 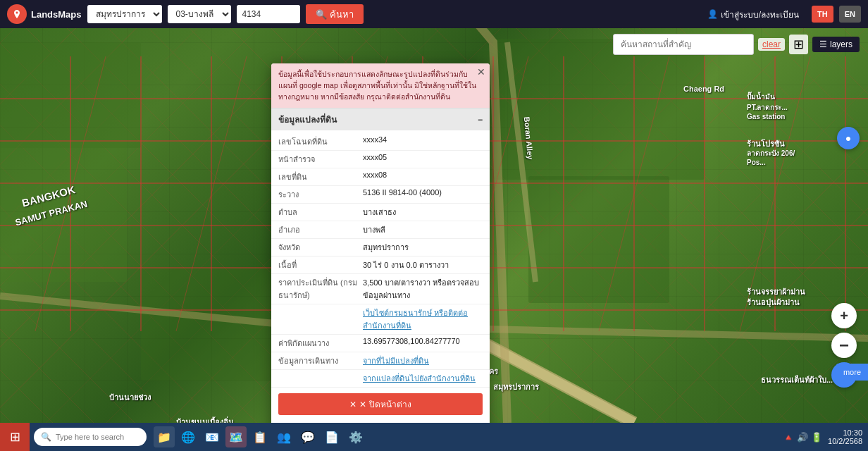 I want to click on taskbar-app-calendar: 📋, so click(x=260, y=437).